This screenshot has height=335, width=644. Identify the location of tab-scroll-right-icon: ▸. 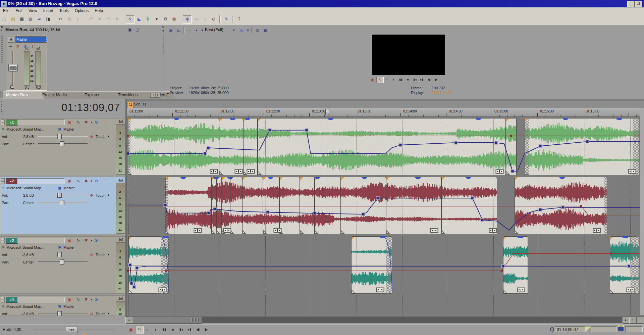
(158, 95).